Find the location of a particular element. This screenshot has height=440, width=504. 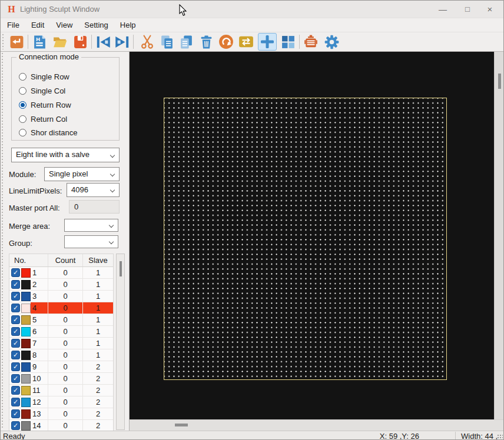

table-row: ✓801 is located at coordinates (61, 355).